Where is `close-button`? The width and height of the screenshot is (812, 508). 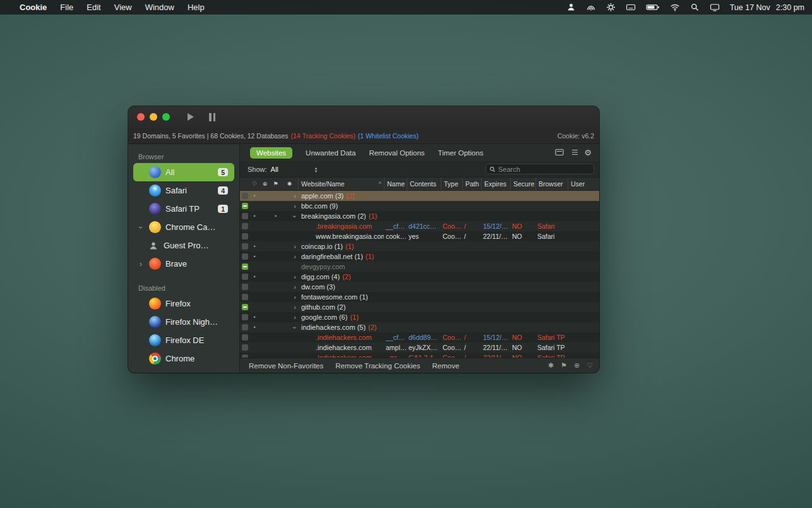 close-button is located at coordinates (141, 117).